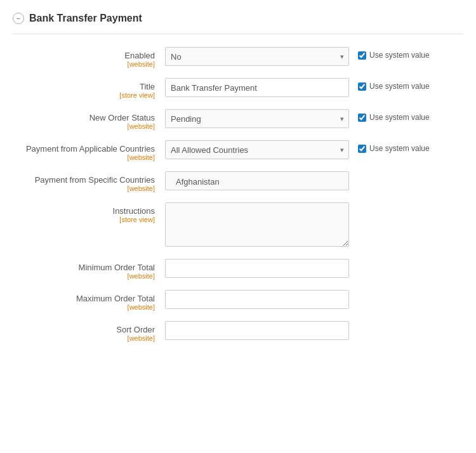 This screenshot has width=476, height=453. I want to click on use-system-value-checkbox-payment_applicable_countries, so click(362, 148).